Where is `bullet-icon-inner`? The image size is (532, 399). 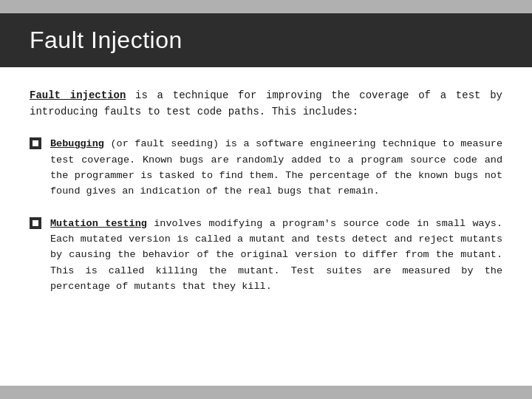
bullet-icon-inner is located at coordinates (35, 143).